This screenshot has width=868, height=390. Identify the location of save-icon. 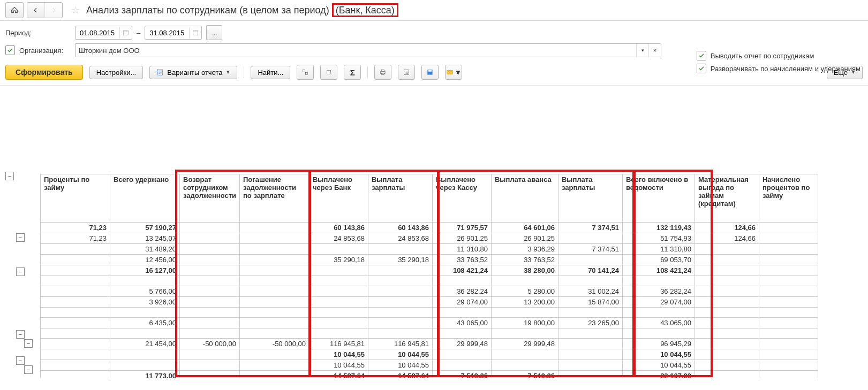
(430, 72).